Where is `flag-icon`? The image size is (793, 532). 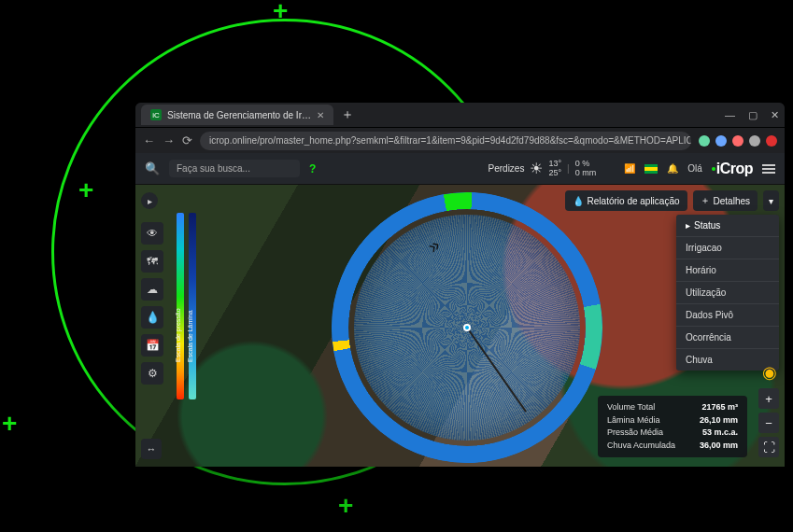
flag-icon is located at coordinates (651, 169).